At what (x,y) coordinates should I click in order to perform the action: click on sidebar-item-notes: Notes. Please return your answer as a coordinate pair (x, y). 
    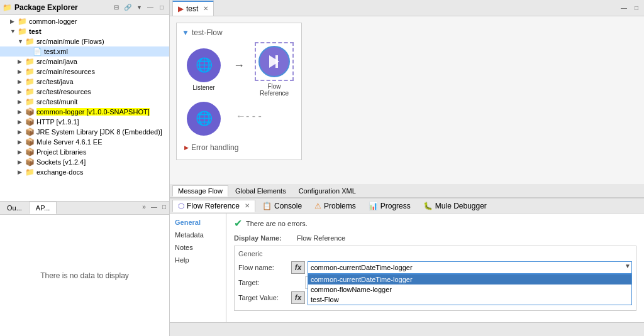
    Looking at the image, I should click on (197, 247).